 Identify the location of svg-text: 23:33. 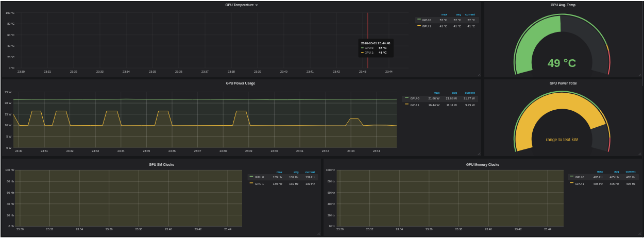
(95, 151).